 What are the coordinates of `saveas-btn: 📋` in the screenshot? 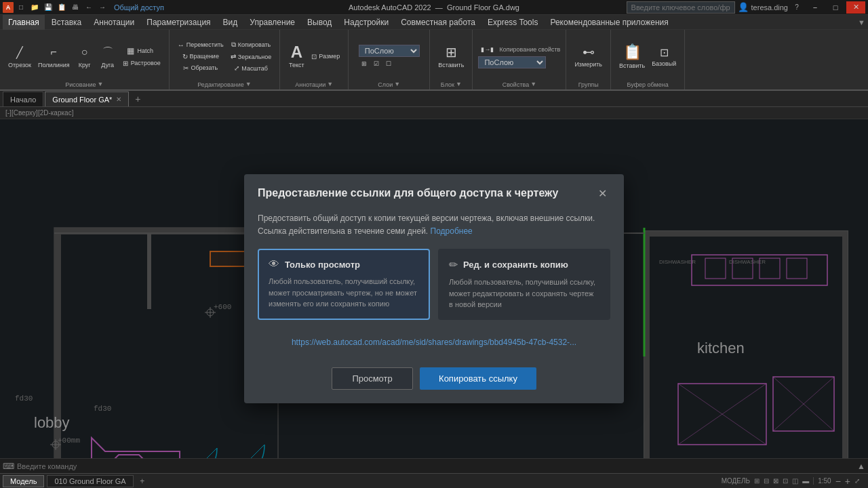 It's located at (62, 7).